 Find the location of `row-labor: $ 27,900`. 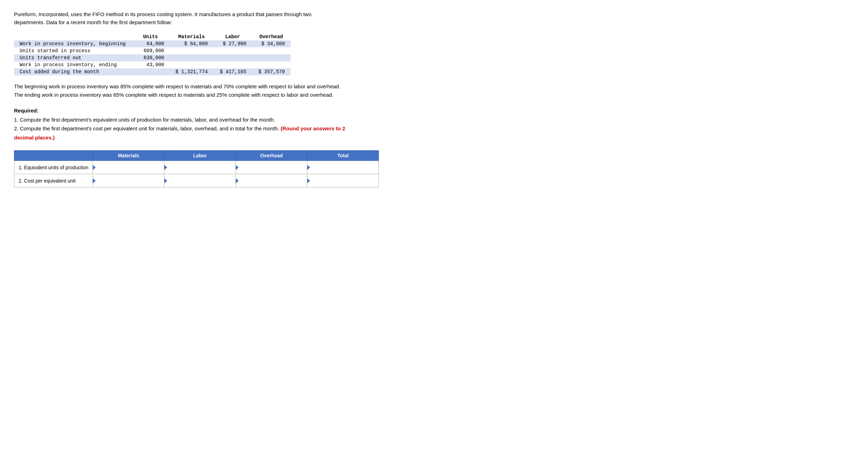

row-labor: $ 27,900 is located at coordinates (233, 44).